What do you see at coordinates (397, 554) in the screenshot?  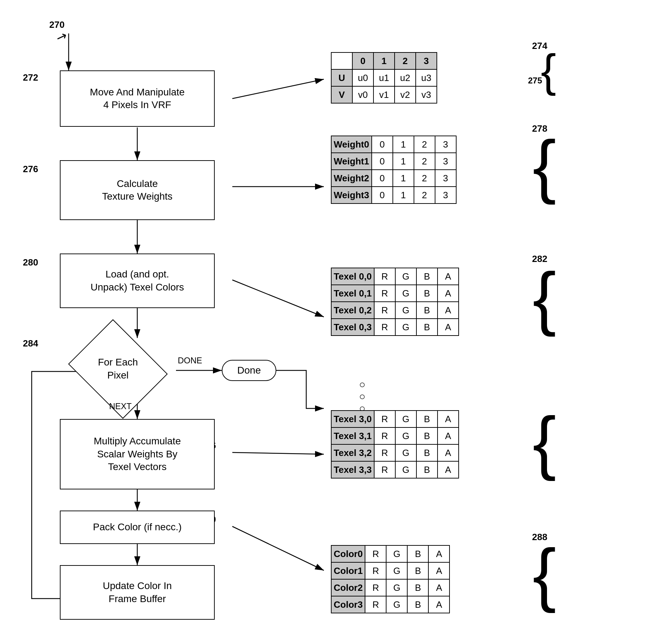 I see `c0-g: G` at bounding box center [397, 554].